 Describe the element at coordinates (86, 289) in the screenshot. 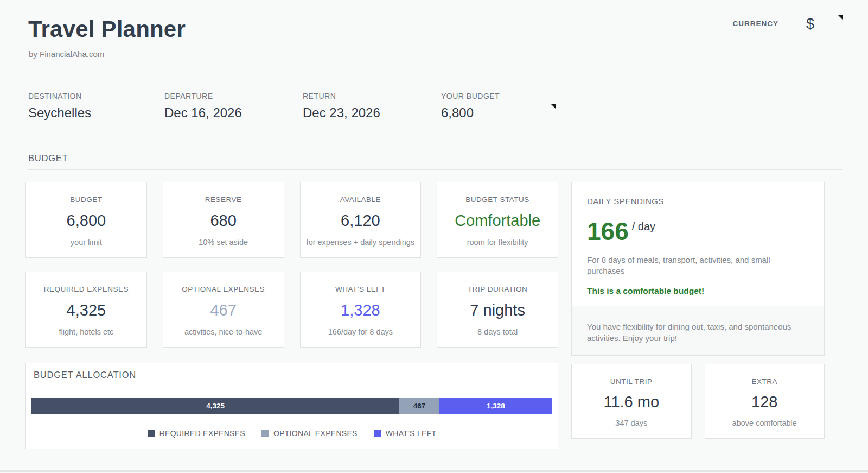

I see `card-title: REQUIRED EXPENSES` at that location.